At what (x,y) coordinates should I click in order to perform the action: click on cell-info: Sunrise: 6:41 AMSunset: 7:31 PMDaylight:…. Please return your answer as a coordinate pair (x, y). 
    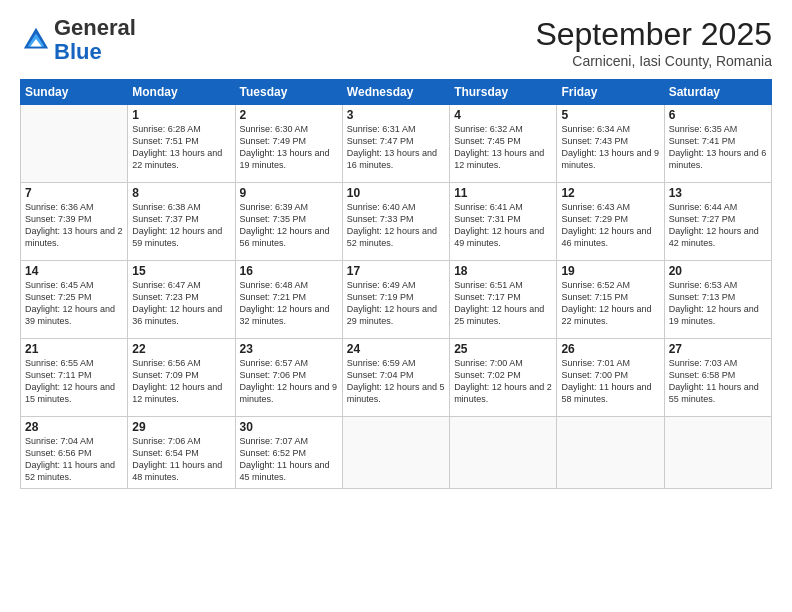
    Looking at the image, I should click on (503, 226).